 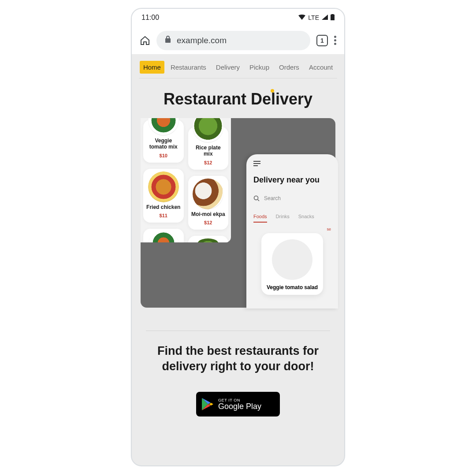 I want to click on tab-switcher: 1, so click(x=322, y=41).